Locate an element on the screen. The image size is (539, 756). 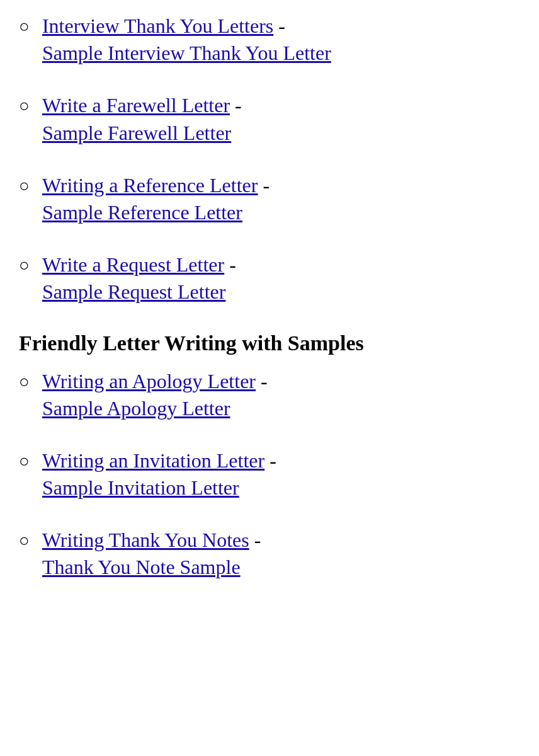
item-content: Writing Thank You Notes - Thank You Note… is located at coordinates (281, 554).